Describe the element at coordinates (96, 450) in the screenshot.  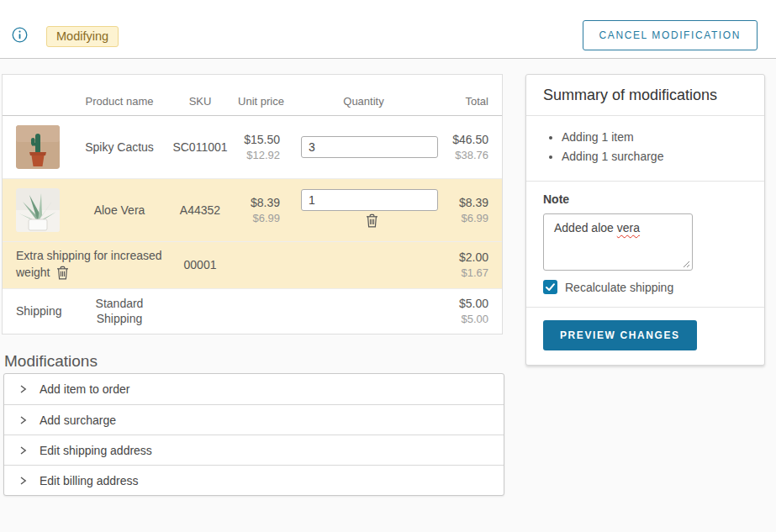
I see `accordion-label: Edit shipping address` at that location.